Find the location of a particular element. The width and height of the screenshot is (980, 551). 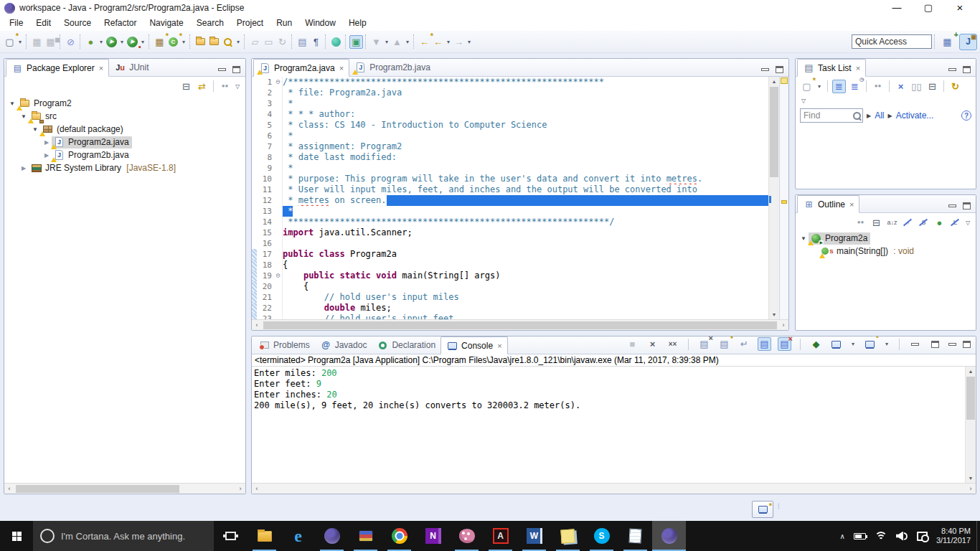

occurrence-marker is located at coordinates (784, 202).